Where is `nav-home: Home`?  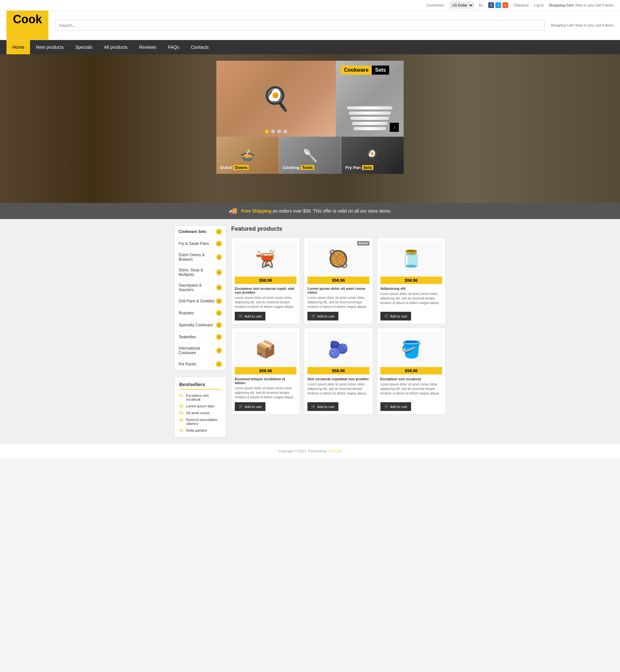 nav-home: Home is located at coordinates (18, 47).